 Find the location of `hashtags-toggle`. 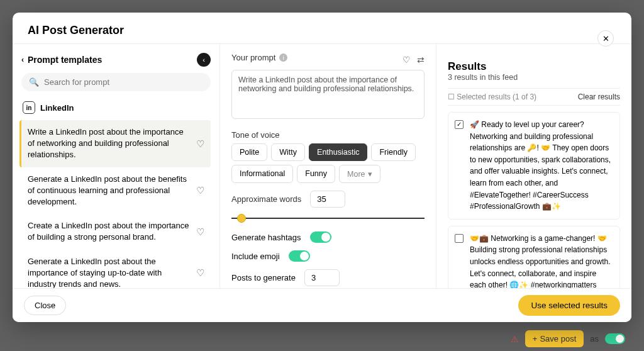

hashtags-toggle is located at coordinates (321, 237).